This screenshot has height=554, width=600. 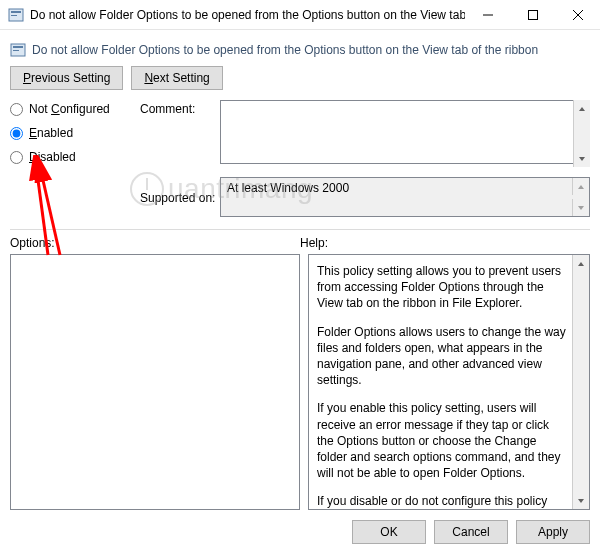 I want to click on maximize-button, so click(x=532, y=15).